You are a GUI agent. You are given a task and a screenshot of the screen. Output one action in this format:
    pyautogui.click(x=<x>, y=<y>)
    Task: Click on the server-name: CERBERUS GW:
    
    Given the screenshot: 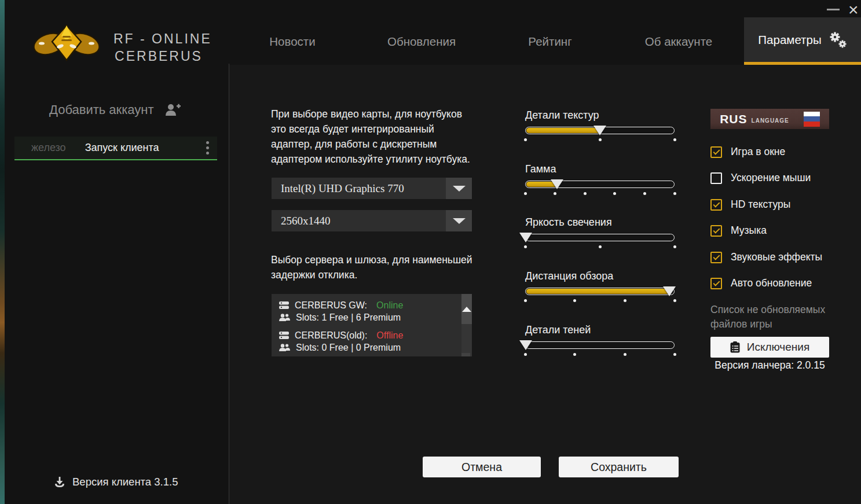 What is the action you would take?
    pyautogui.click(x=331, y=306)
    